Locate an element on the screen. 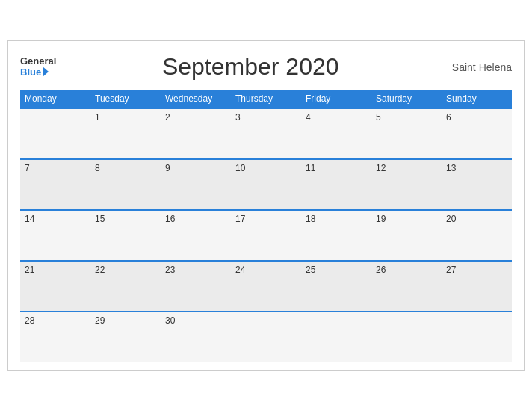 The width and height of the screenshot is (532, 411). day-number: 1 is located at coordinates (97, 117).